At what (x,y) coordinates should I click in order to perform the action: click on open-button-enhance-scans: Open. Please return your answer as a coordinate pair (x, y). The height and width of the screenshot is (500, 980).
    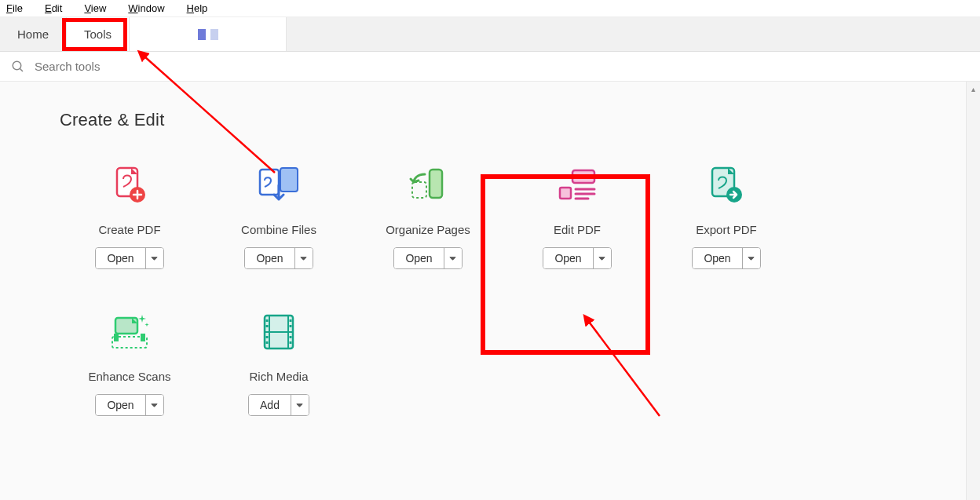
    Looking at the image, I should click on (129, 405).